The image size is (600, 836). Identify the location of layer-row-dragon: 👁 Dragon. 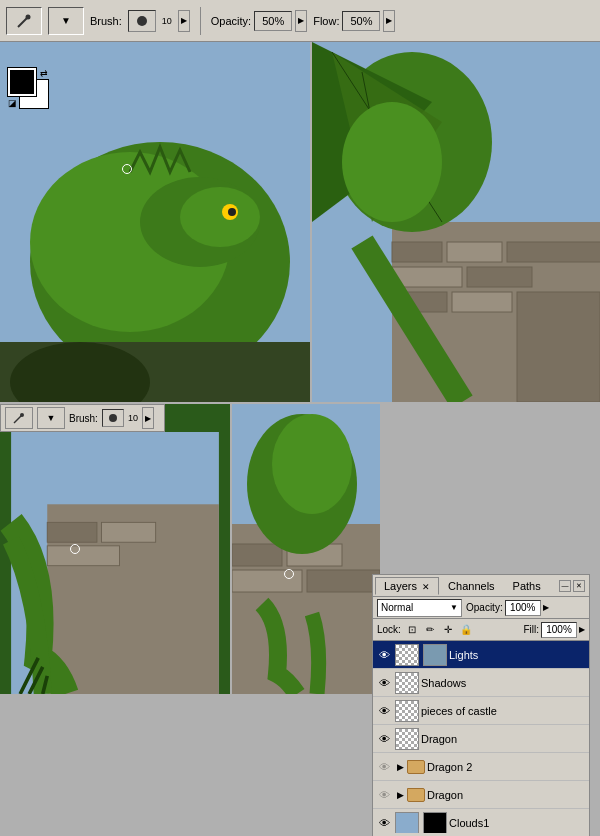
(481, 739).